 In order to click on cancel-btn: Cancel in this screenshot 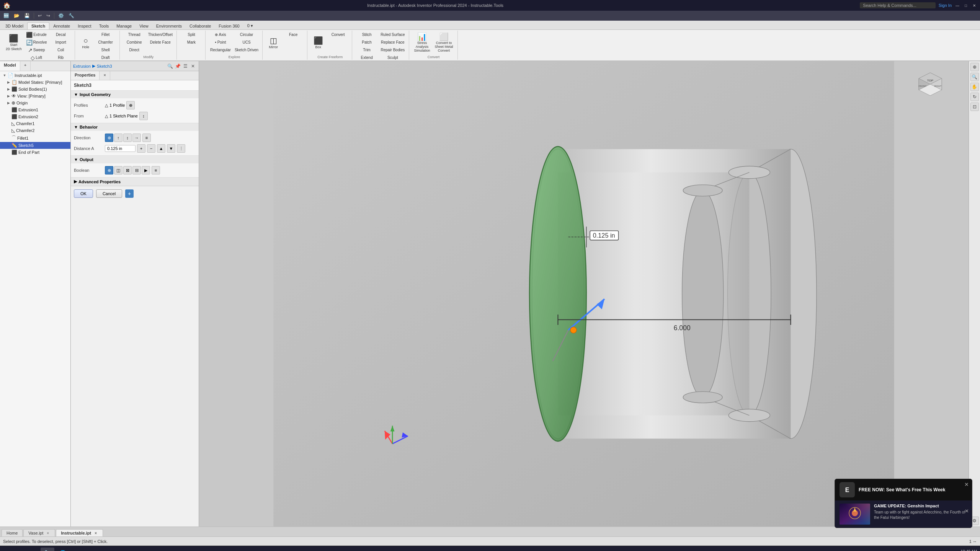, I will do `click(109, 194)`.